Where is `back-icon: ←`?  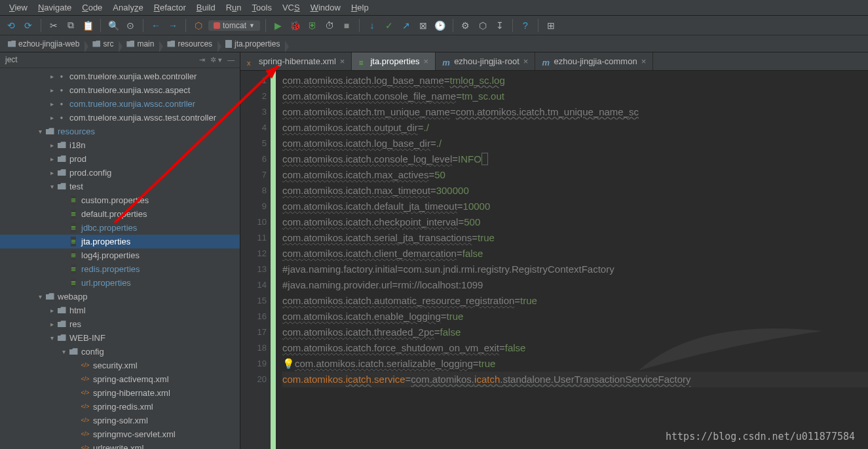
back-icon: ← is located at coordinates (156, 26).